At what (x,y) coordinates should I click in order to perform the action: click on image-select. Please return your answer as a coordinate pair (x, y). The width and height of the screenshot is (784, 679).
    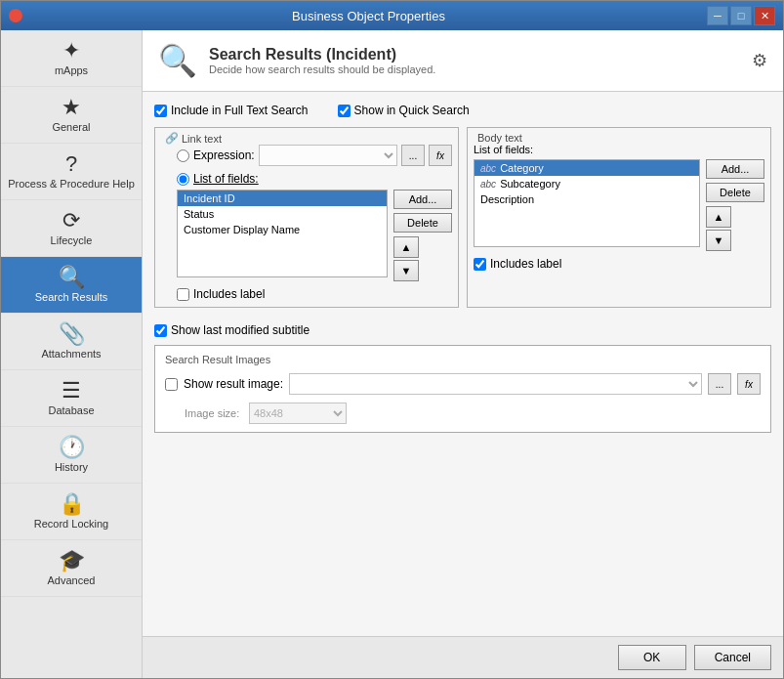
    Looking at the image, I should click on (496, 384).